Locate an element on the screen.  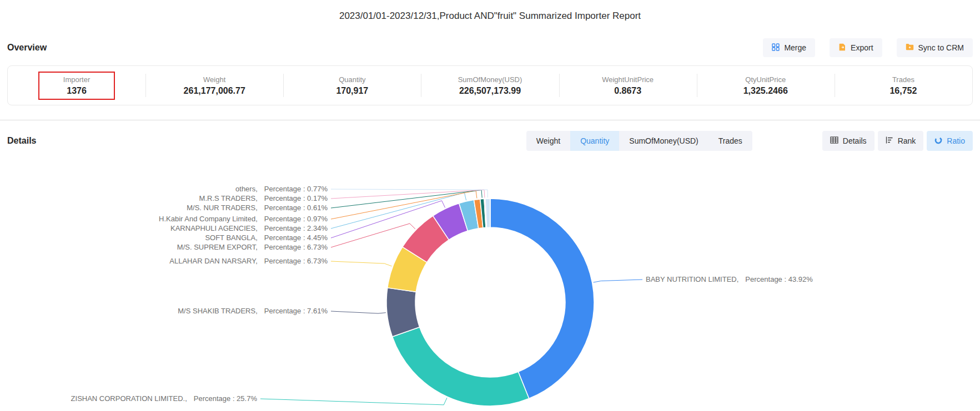
tab-sumofmoney: SumOfMoney(USD) is located at coordinates (664, 141).